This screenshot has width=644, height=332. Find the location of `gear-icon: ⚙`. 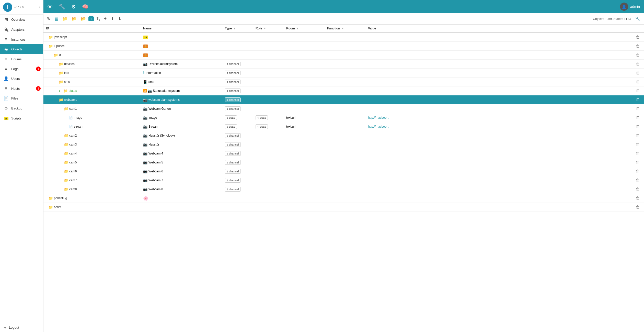

gear-icon: ⚙ is located at coordinates (74, 7).